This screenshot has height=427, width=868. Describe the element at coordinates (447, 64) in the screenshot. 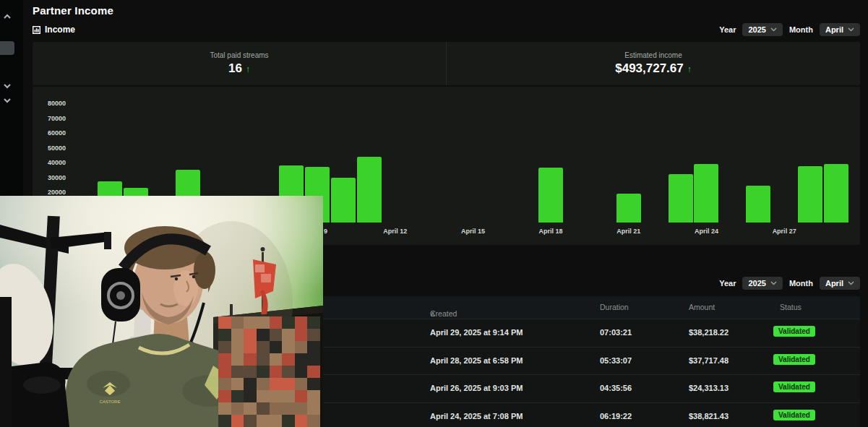

I see `income-stats-card: Total paid streams 16 ↑ Estimated income…` at that location.